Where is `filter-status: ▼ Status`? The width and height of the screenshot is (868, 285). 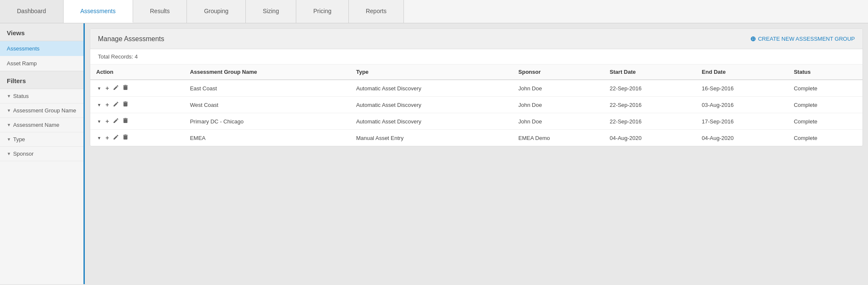 filter-status: ▼ Status is located at coordinates (42, 96).